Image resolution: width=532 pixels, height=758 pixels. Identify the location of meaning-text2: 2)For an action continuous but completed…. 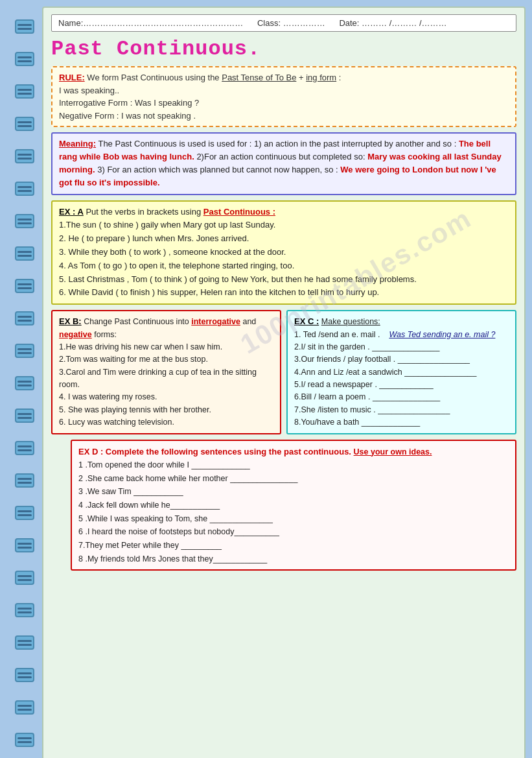
(282, 157).